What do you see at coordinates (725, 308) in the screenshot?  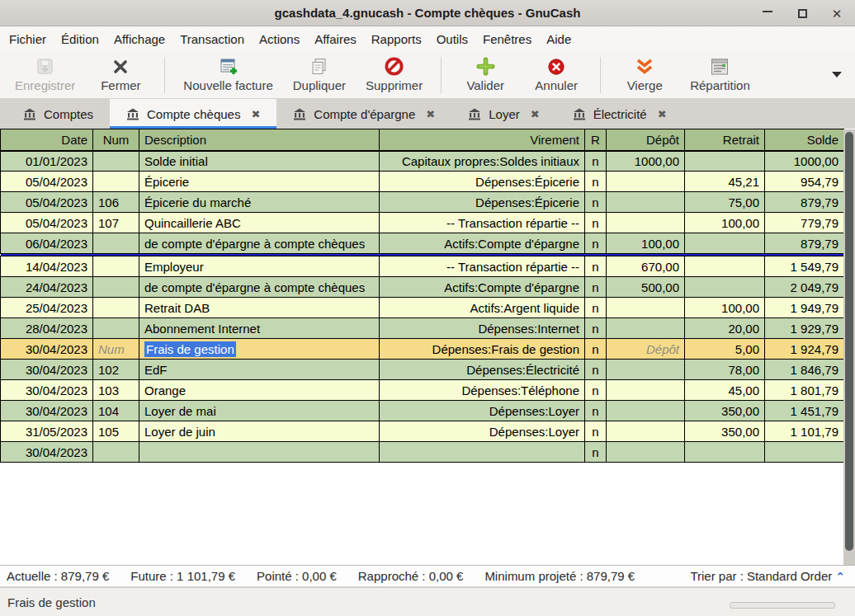 I see `cell-retrait: 100,00` at bounding box center [725, 308].